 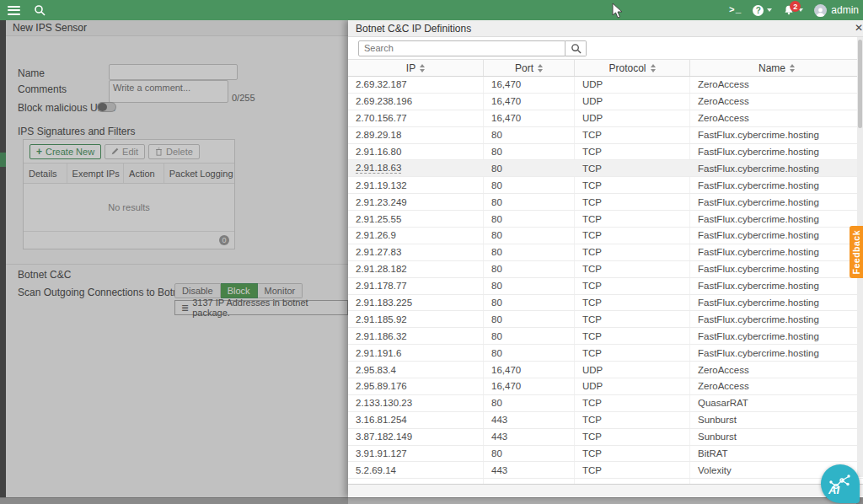 What do you see at coordinates (735, 10) in the screenshot?
I see `cli-console-icon: >_` at bounding box center [735, 10].